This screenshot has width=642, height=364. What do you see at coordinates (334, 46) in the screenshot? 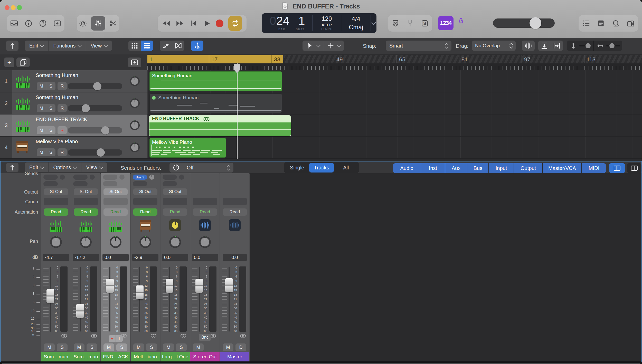
I see `secondary-tool-menu` at bounding box center [334, 46].